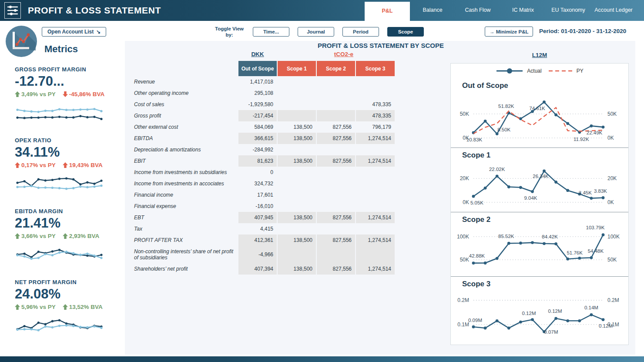 Image resolution: width=644 pixels, height=362 pixels. What do you see at coordinates (263, 218) in the screenshot?
I see `table-row-ebt: EBT407,945138,500827,5561,274,514` at bounding box center [263, 218].